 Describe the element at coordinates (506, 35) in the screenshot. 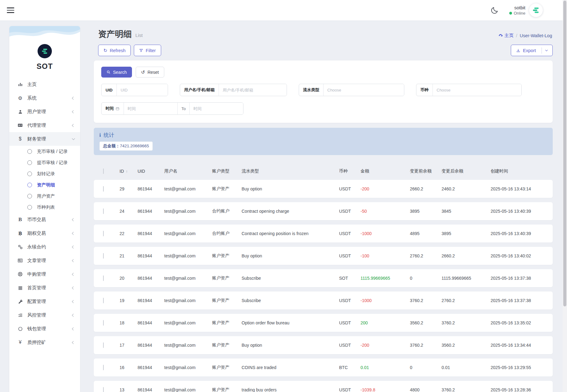

I see `breadcrumb-home-link: 主页` at that location.